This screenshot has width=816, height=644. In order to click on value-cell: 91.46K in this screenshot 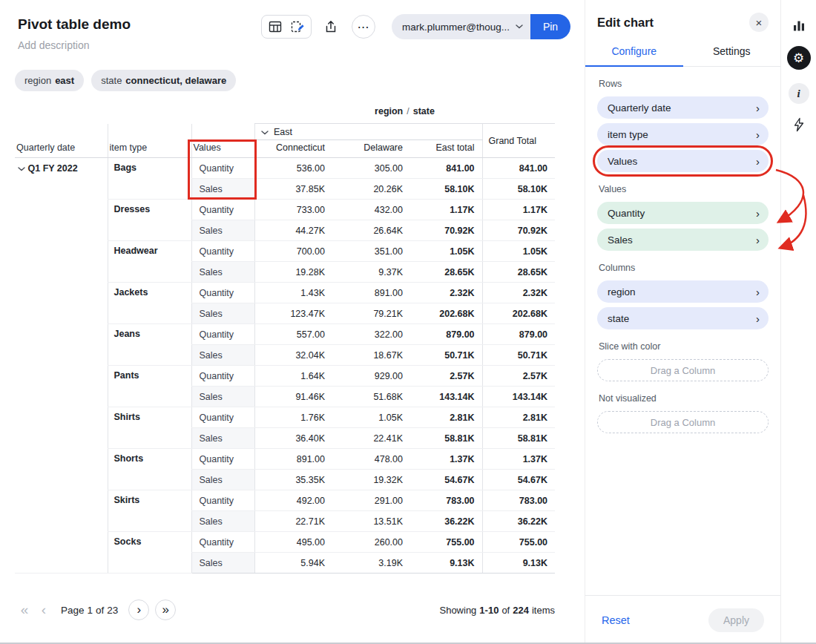, I will do `click(294, 397)`.